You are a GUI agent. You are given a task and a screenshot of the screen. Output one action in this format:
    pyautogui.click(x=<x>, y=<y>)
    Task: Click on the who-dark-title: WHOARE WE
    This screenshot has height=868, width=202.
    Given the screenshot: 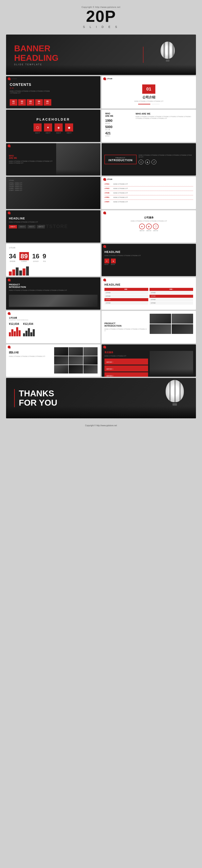 What is the action you would take?
    pyautogui.click(x=31, y=157)
    